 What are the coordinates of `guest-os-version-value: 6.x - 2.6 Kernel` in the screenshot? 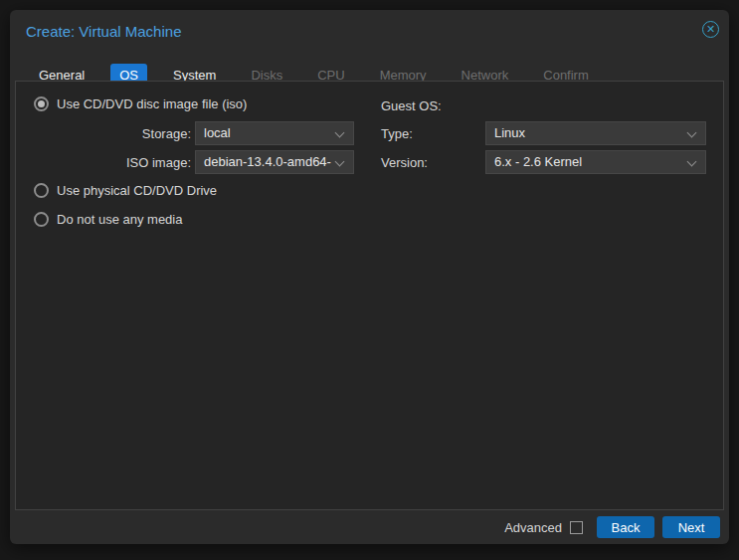 It's located at (538, 161).